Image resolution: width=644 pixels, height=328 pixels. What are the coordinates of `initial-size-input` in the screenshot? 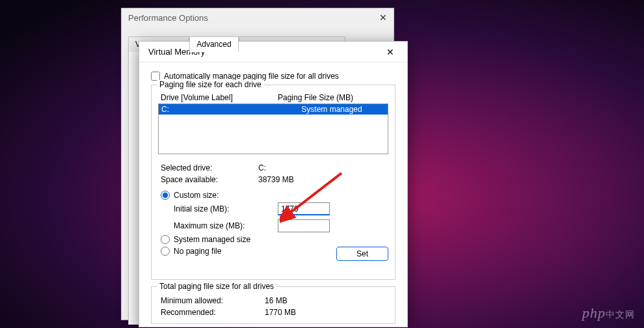 It's located at (304, 209).